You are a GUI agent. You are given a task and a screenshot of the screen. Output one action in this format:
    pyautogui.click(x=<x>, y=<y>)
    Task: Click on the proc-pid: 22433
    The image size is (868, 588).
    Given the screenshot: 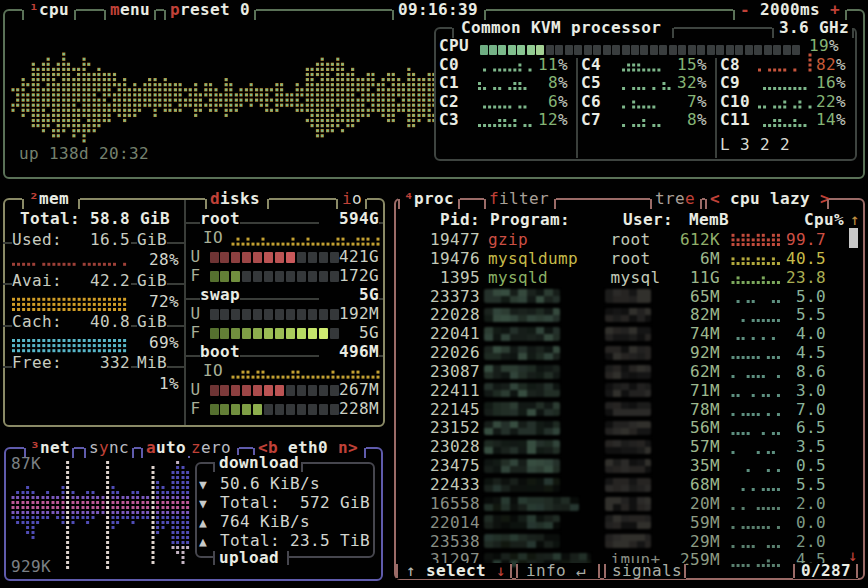 What is the action you would take?
    pyautogui.click(x=436, y=485)
    